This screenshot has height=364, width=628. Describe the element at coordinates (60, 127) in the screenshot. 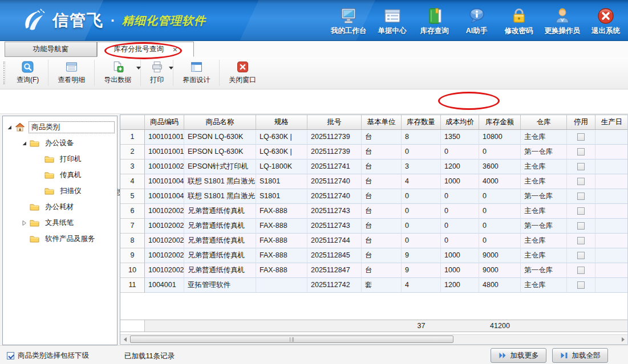

I see `tree-node: 商品类别` at that location.